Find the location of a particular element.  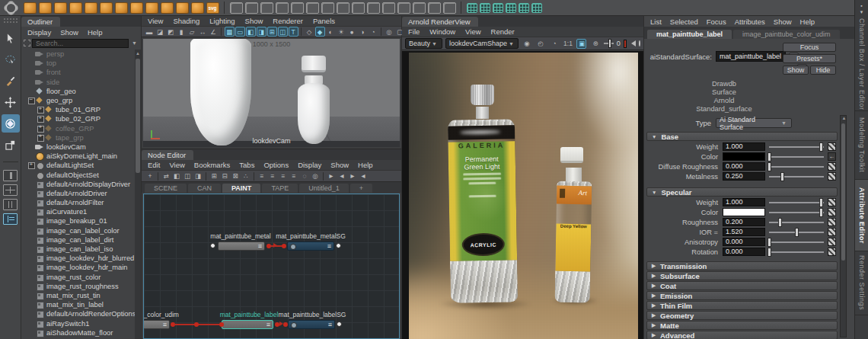

remove-from-graph-icon: ⊟ is located at coordinates (225, 177).